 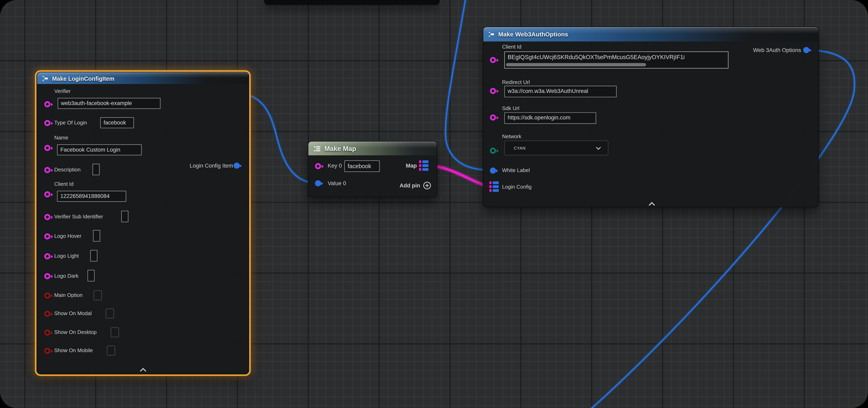 What do you see at coordinates (494, 186) in the screenshot?
I see `login-config-pin` at bounding box center [494, 186].